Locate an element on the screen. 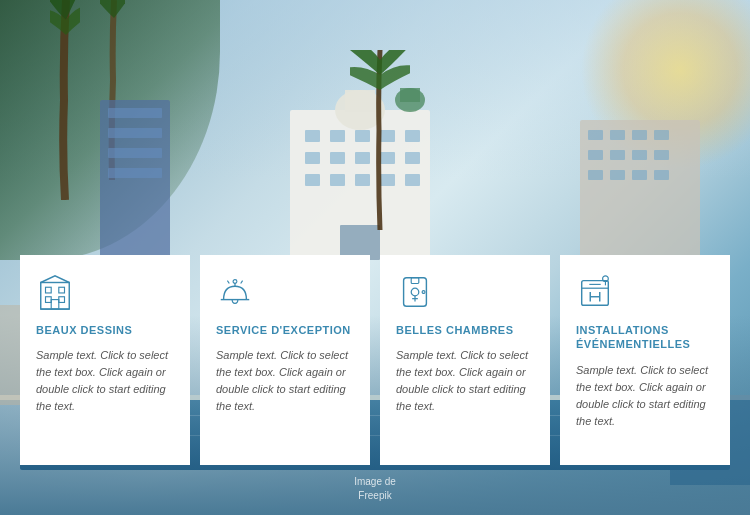  hotel-icon is located at coordinates (596, 293).